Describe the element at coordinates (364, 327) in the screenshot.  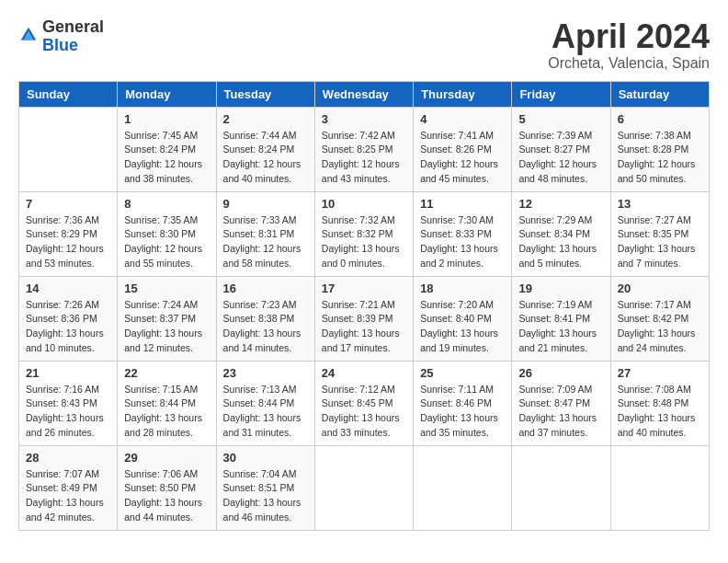
I see `day-info: Sunrise: 7:21 AMSunset: 8:39 PMDaylight:…` at that location.